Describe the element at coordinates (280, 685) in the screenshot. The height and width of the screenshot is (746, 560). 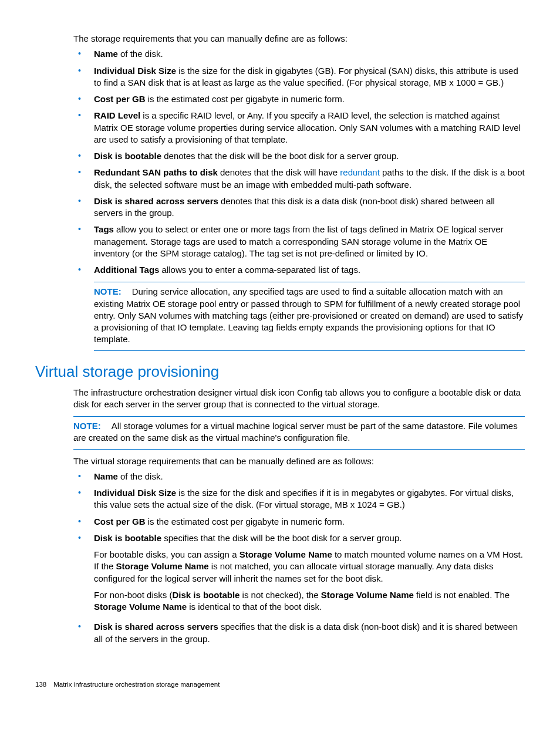
I see `page-footer: 138Matrix infrastructure orchestration s…` at that location.